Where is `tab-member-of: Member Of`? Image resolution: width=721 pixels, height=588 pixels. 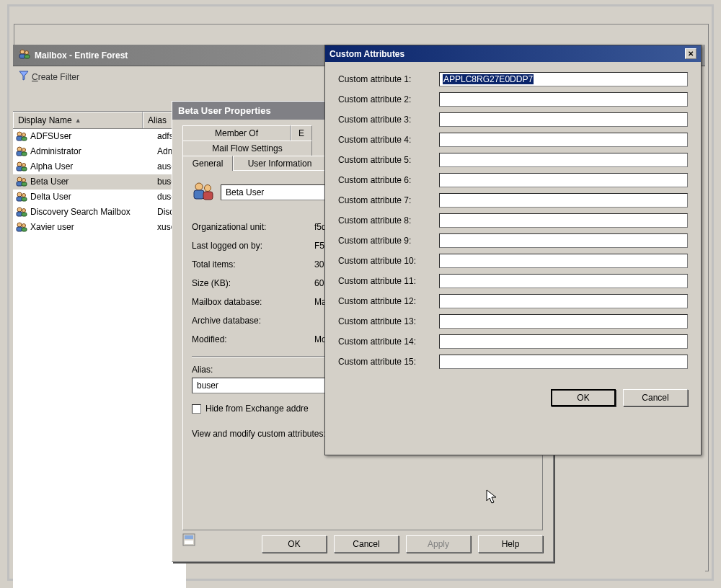 tab-member-of: Member Of is located at coordinates (236, 133).